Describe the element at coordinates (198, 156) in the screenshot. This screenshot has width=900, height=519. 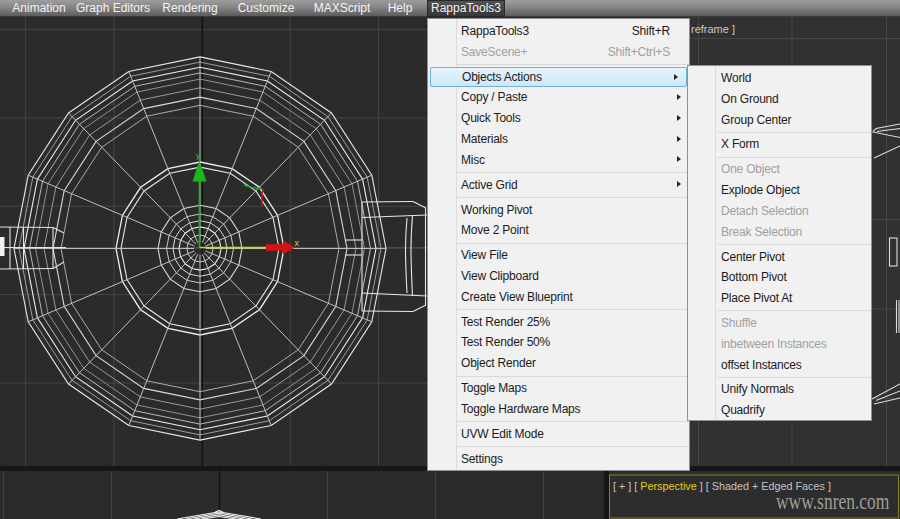
I see `svg-text: y` at that location.